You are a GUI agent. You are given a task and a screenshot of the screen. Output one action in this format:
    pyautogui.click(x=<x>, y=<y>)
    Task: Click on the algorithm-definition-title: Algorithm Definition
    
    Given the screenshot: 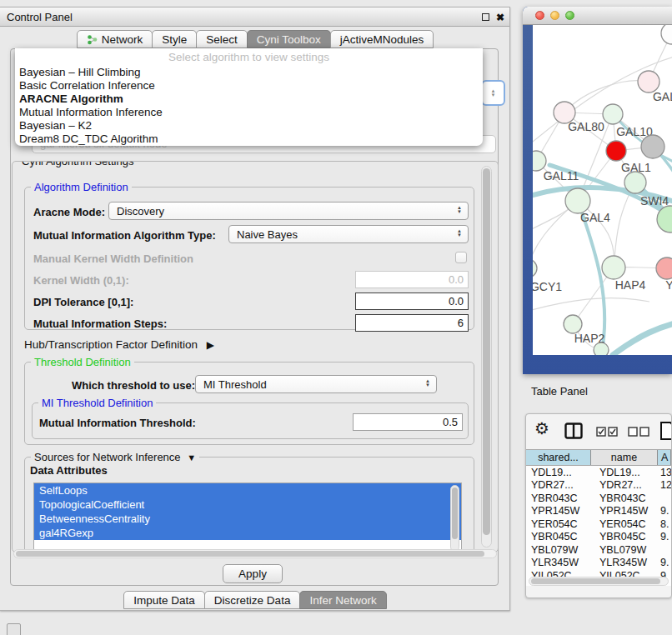 What is the action you would take?
    pyautogui.click(x=82, y=187)
    